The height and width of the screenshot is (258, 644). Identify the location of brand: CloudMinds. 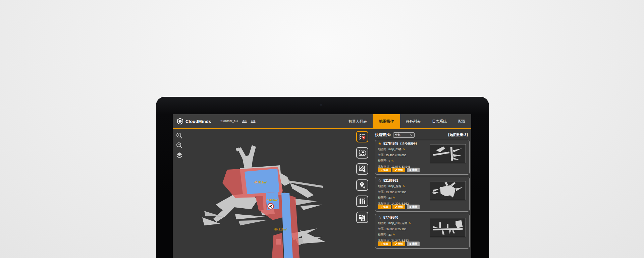
(194, 121).